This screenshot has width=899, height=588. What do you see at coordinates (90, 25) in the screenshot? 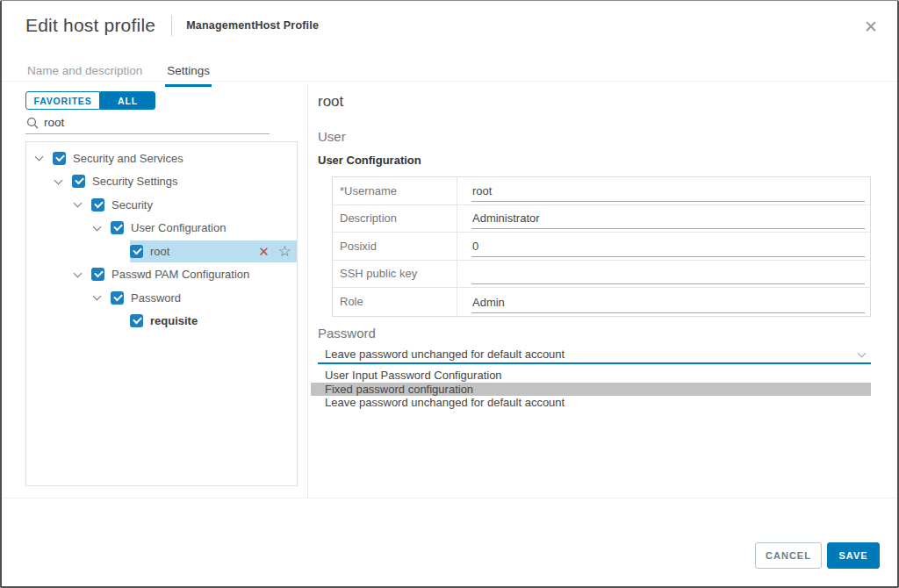
I see `dialog-title: Edit host profile` at bounding box center [90, 25].